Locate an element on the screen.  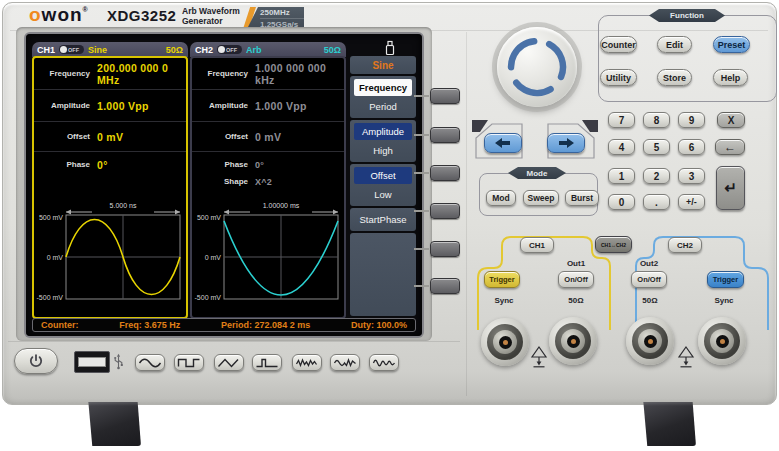
key-9: 9 is located at coordinates (692, 120).